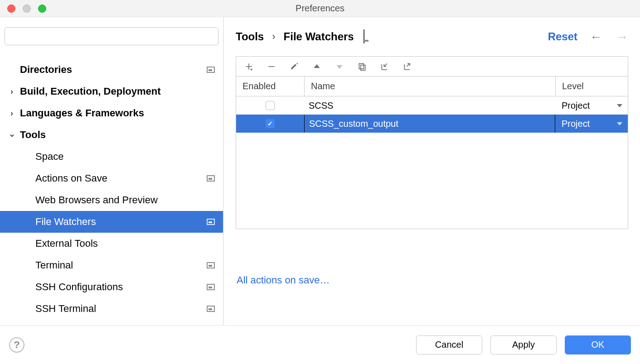  Describe the element at coordinates (97, 200) in the screenshot. I see `sidebar-item-label: Web Browsers and Preview` at that location.